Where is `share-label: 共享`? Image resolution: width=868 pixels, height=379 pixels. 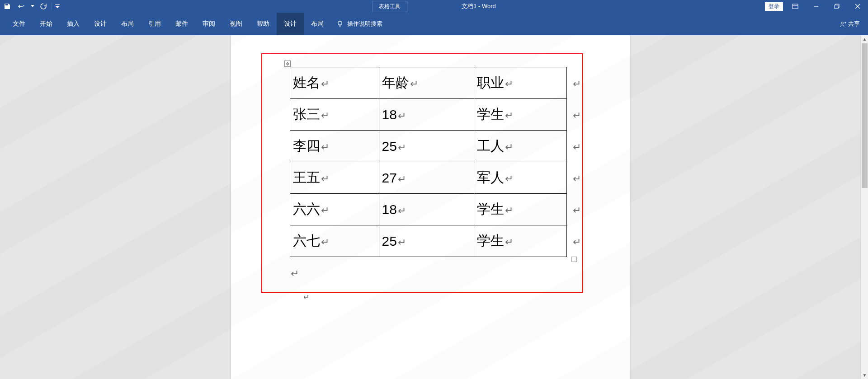
share-label: 共享 is located at coordinates (854, 24).